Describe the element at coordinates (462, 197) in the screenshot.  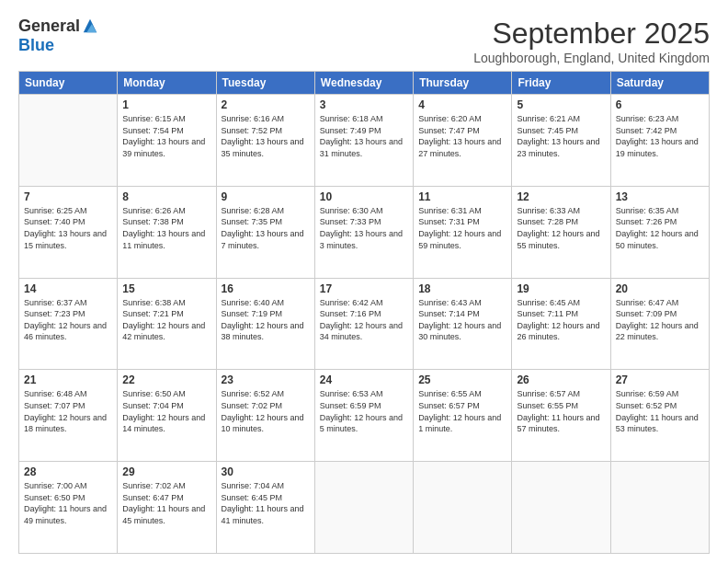
I see `day-number: 11` at that location.